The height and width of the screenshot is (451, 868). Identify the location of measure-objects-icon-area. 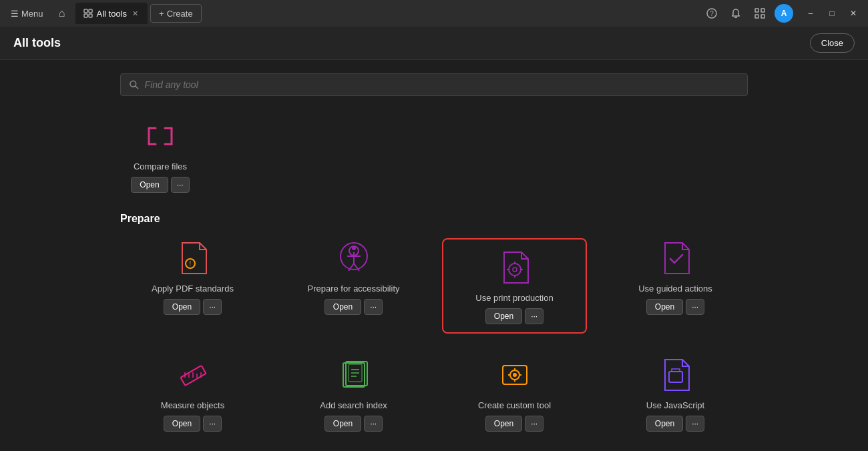
(193, 375).